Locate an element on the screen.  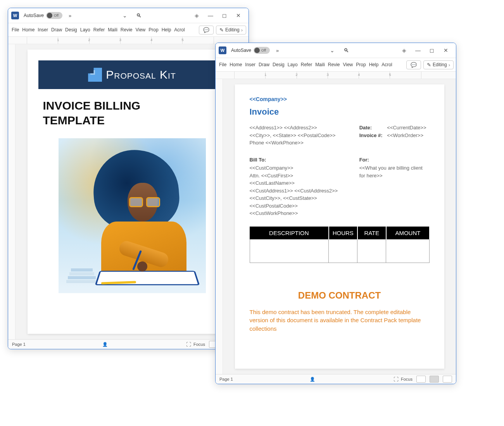
table-header-rate: RATE is located at coordinates (372, 233).